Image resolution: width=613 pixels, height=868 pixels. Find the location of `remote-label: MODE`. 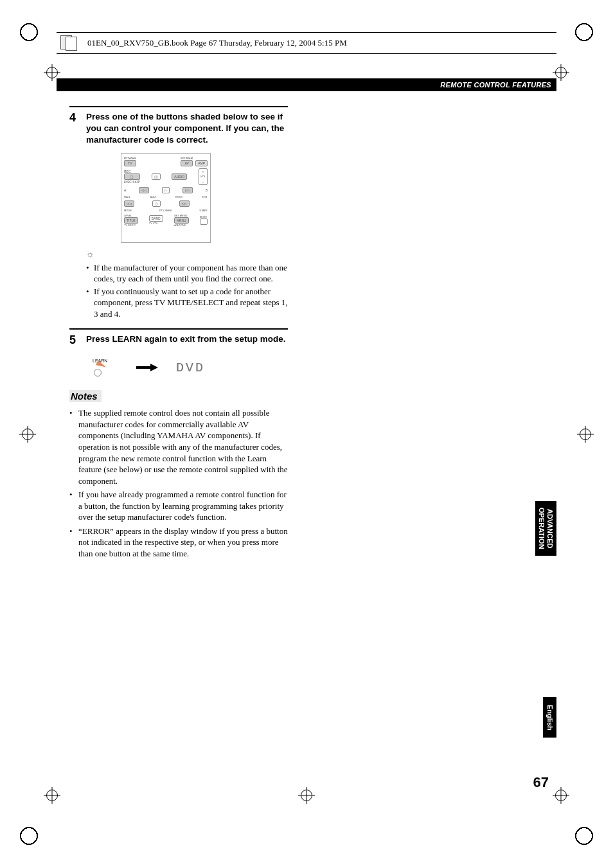

remote-label: MODE is located at coordinates (128, 211).